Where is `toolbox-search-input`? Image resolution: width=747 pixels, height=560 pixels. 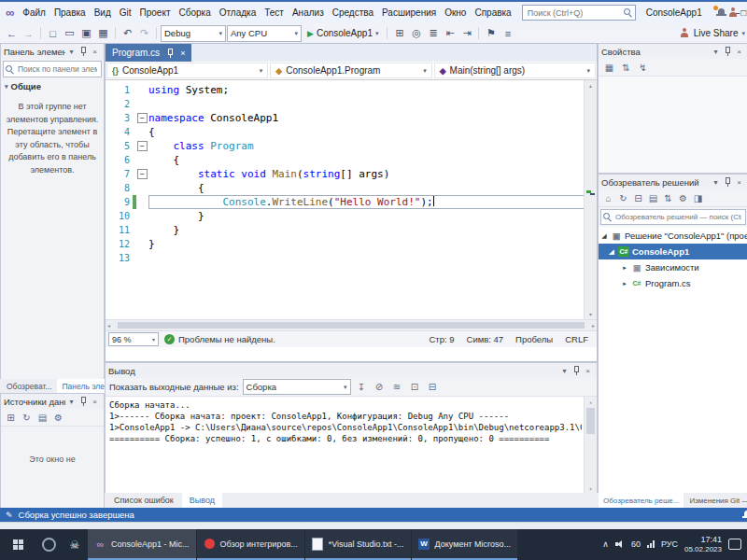 toolbox-search-input is located at coordinates (58, 69).